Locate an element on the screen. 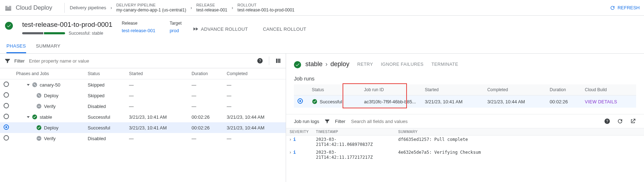  terminate-button: TERMINATE is located at coordinates (445, 64).